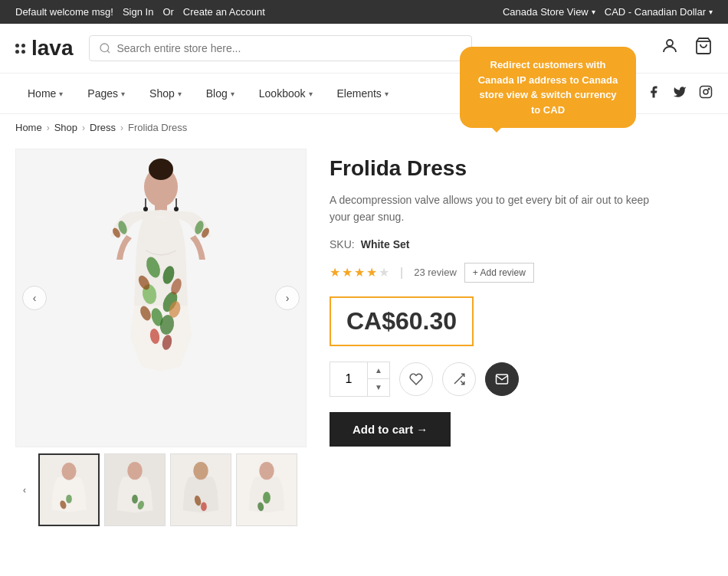 The width and height of the screenshot is (728, 576). I want to click on site-header: lava Redirect customers with Canada IP a…, so click(364, 49).